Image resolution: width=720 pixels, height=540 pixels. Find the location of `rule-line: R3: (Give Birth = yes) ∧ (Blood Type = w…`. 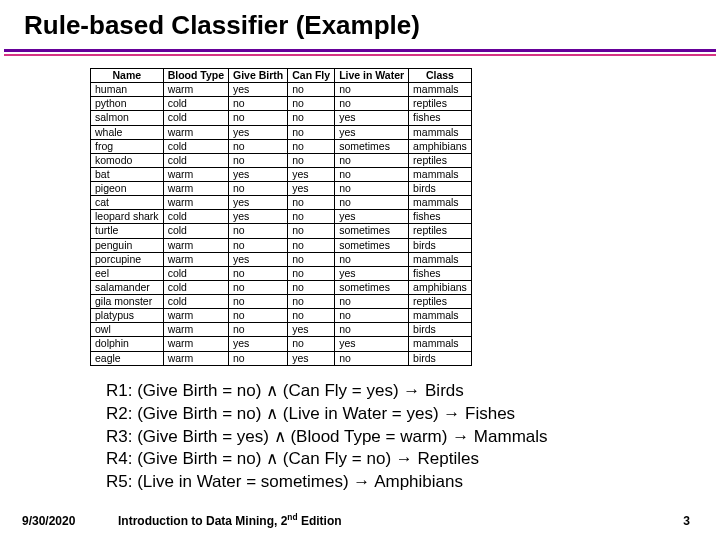

rule-line: R3: (Give Birth = yes) ∧ (Blood Type = w… is located at coordinates (413, 438).